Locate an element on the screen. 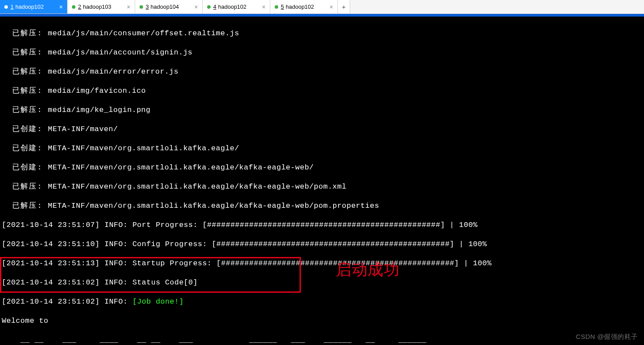 Image resolution: width=644 pixels, height=345 pixels. extract-line: 已解压: media/js/main/consumer/offset.realt… is located at coordinates (322, 34).